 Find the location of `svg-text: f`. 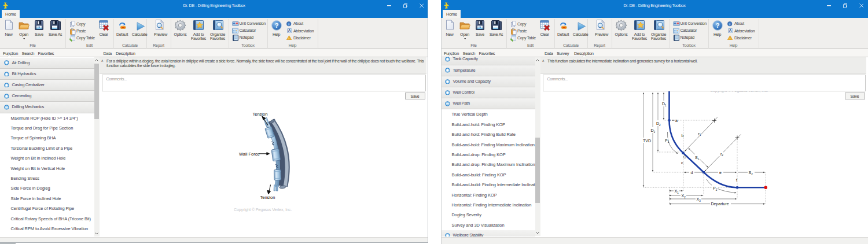

svg-text: f is located at coordinates (737, 180).